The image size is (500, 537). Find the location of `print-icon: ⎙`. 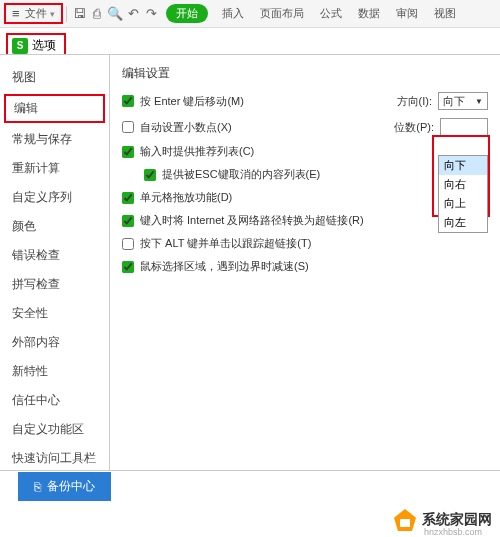

print-icon: ⎙ is located at coordinates (97, 14).